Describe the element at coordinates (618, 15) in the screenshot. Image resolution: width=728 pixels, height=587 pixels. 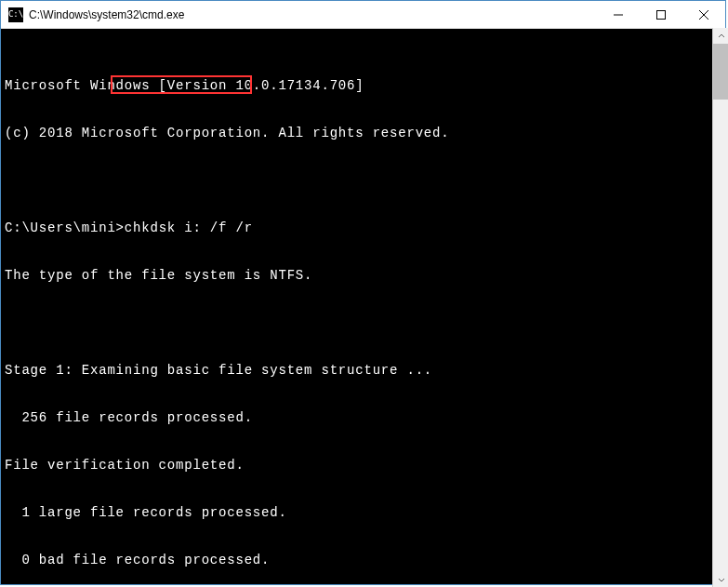
I see `minimize-icon` at that location.